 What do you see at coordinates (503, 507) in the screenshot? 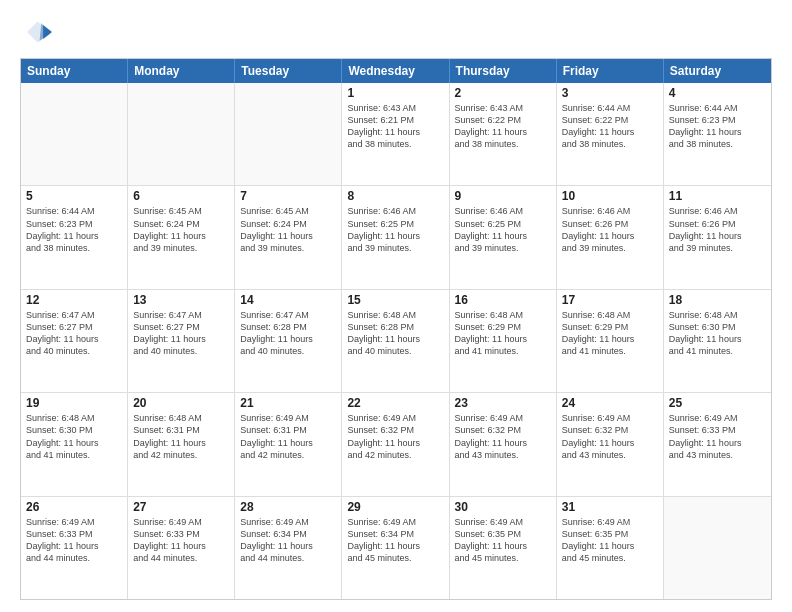
I see `day-number: 30` at bounding box center [503, 507].